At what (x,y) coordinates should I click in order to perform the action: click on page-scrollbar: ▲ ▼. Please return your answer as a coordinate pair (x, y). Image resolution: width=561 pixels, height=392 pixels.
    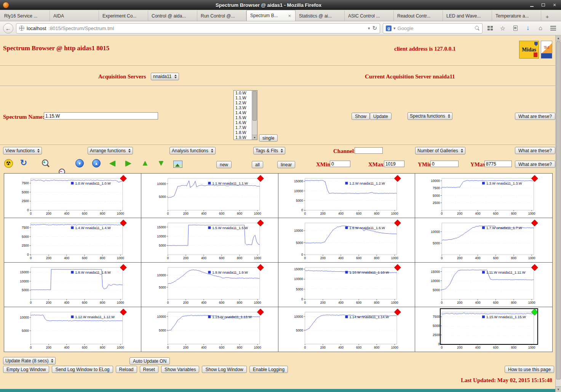
    Looking at the image, I should click on (558, 214).